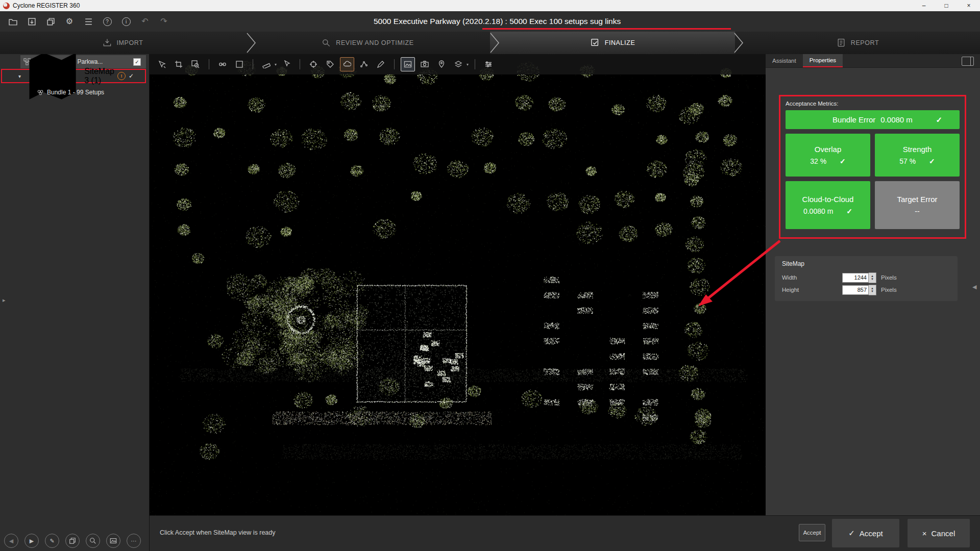 The height and width of the screenshot is (551, 980). What do you see at coordinates (32, 21) in the screenshot?
I see `save-project-icon` at bounding box center [32, 21].